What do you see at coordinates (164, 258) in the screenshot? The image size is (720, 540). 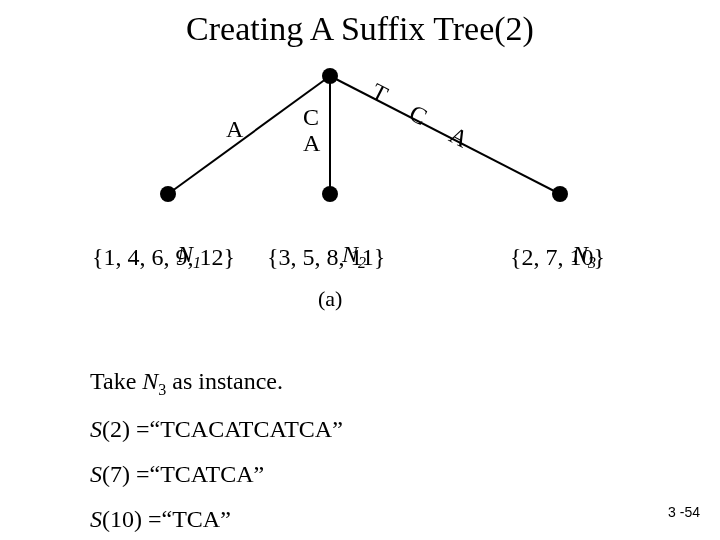 I see `leaf-n1-set: {1, 4, 6, 9, 12}` at bounding box center [164, 258].